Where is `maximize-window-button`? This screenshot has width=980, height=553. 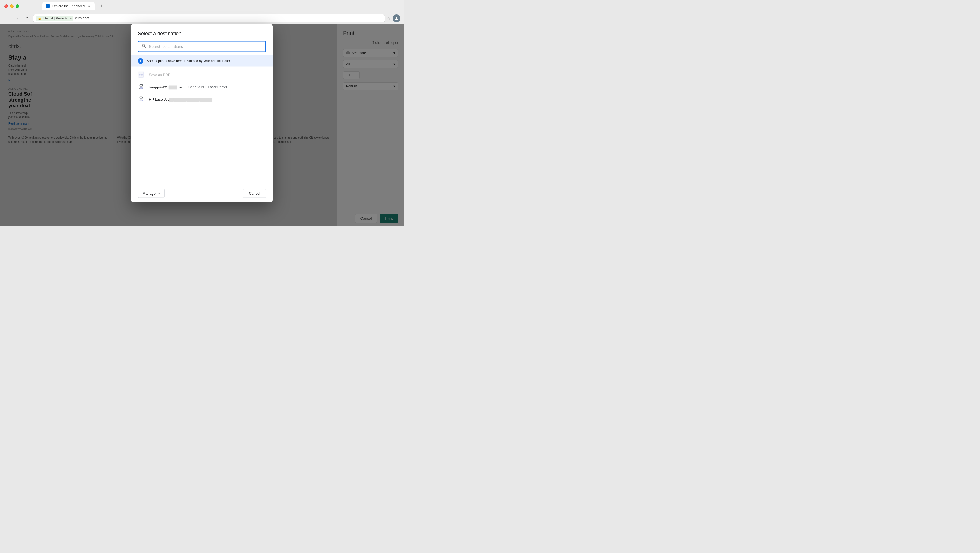 maximize-window-button is located at coordinates (18, 6).